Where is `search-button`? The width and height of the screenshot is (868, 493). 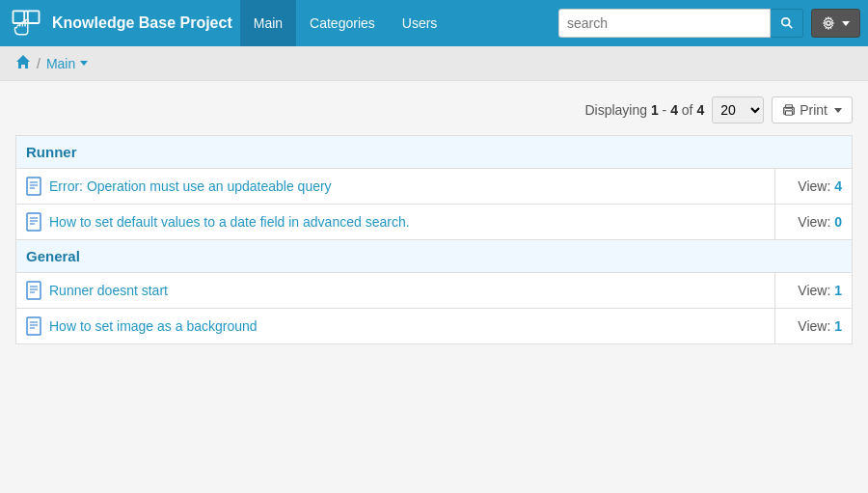 search-button is located at coordinates (787, 23).